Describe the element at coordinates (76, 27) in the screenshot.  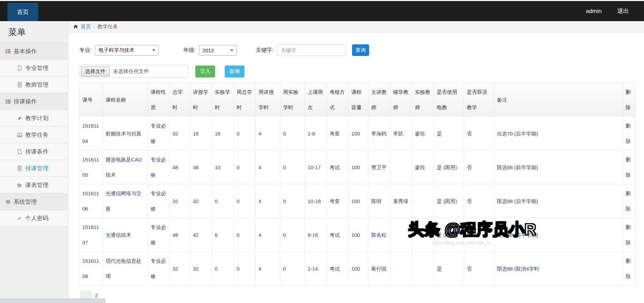
I see `home-icon` at that location.